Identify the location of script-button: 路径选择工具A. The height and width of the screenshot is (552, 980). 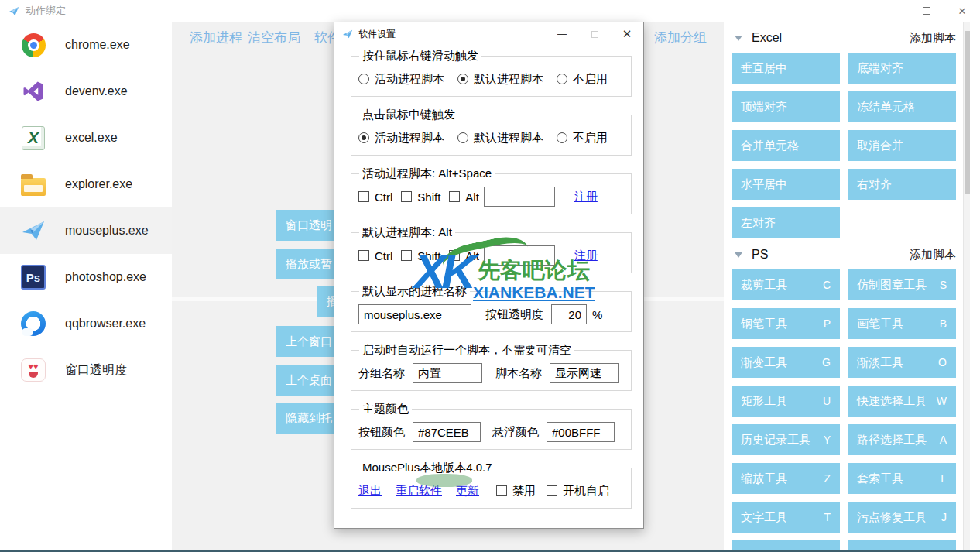
(902, 440).